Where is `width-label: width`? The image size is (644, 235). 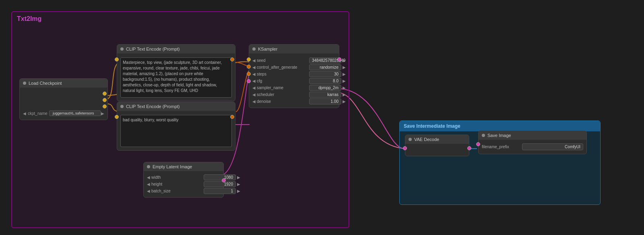 width-label: width is located at coordinates (178, 178).